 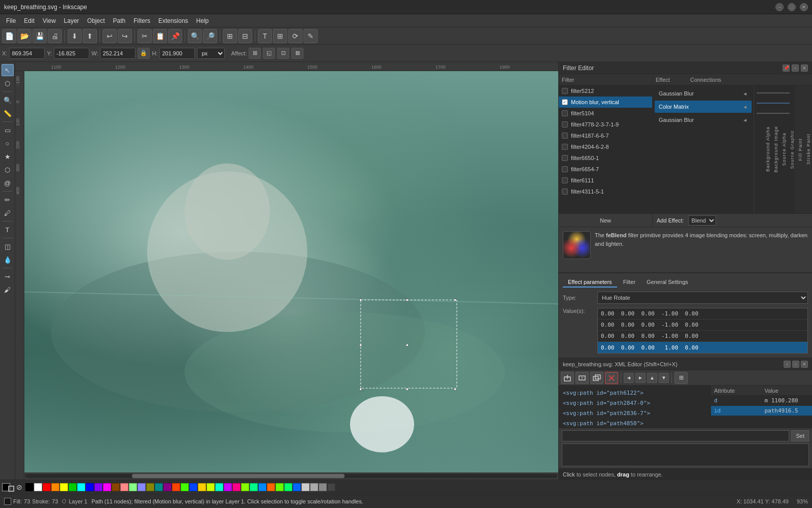 I want to click on xml-node: <svg:path id="path4850">, so click(x=634, y=423).